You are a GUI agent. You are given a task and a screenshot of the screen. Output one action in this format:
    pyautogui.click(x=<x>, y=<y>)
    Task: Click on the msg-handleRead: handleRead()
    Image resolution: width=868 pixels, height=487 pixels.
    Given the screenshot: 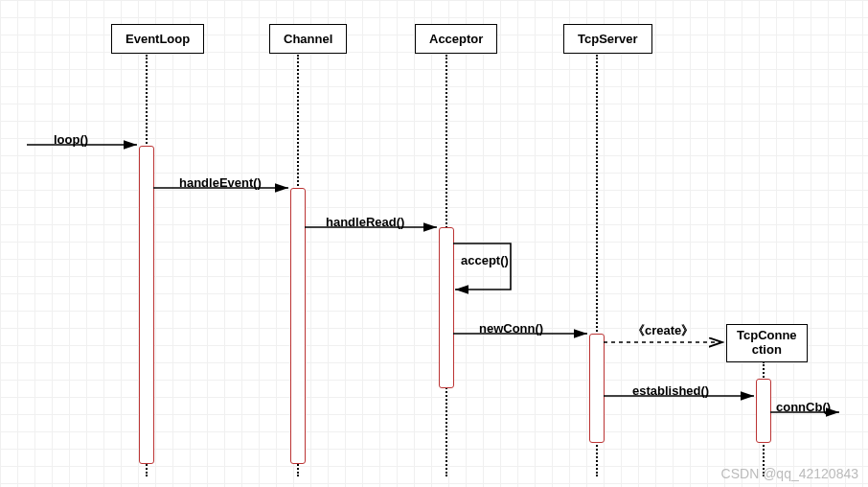 What is the action you would take?
    pyautogui.click(x=365, y=222)
    